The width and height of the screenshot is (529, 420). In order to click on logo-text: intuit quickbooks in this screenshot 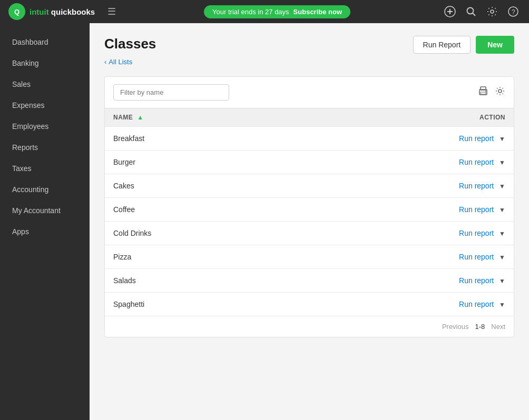, I will do `click(62, 12)`.